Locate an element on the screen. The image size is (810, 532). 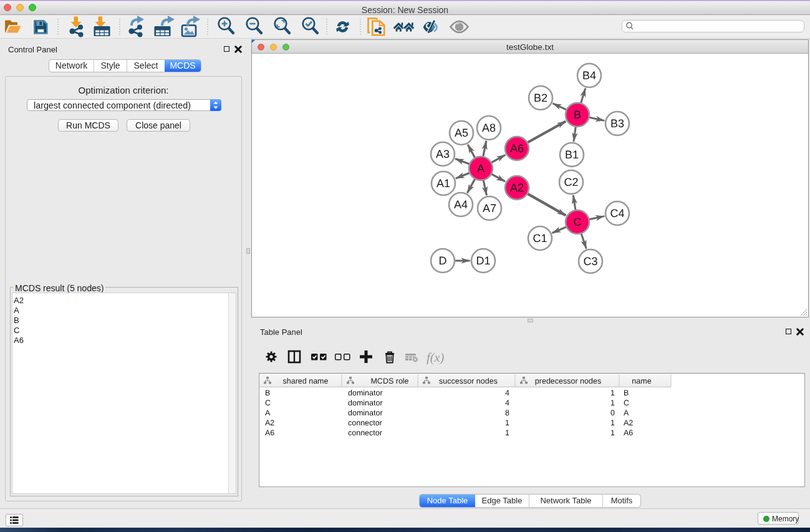
svg-text: A4 is located at coordinates (461, 205).